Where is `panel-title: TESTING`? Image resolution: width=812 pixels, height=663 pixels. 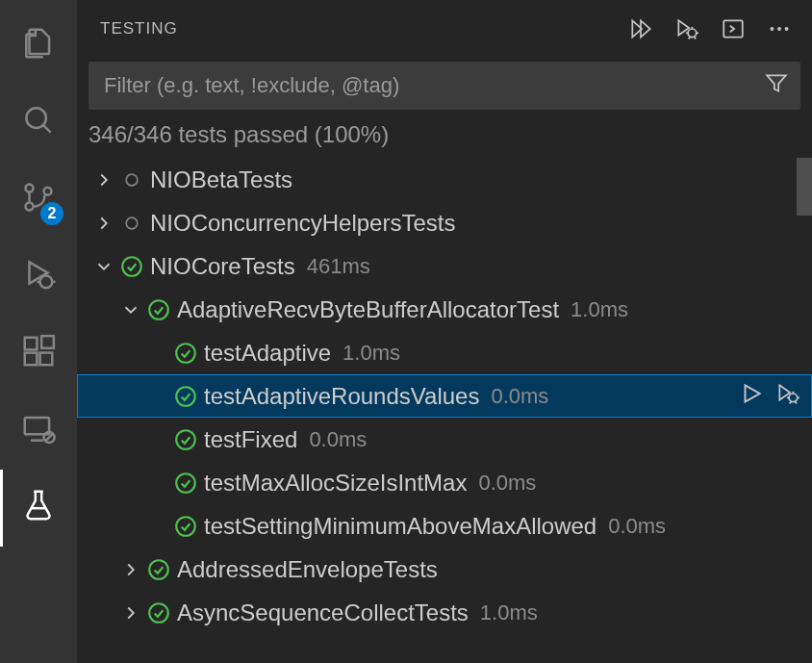
panel-title: TESTING is located at coordinates (364, 29).